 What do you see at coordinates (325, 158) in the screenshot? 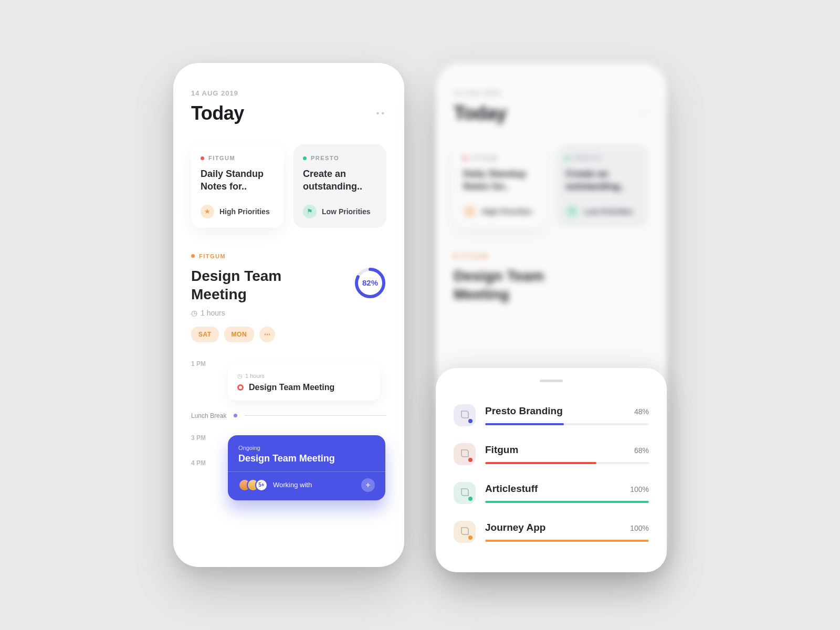
I see `tag-label: PRESTO` at bounding box center [325, 158].